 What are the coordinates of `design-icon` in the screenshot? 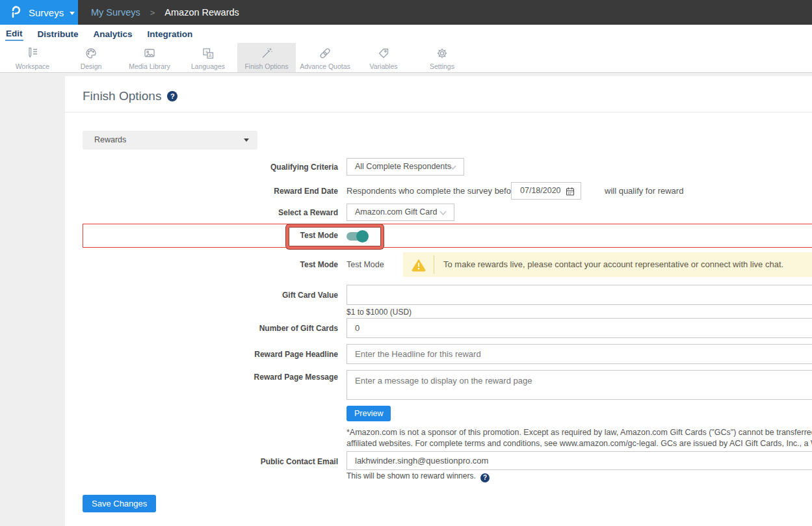 It's located at (91, 53).